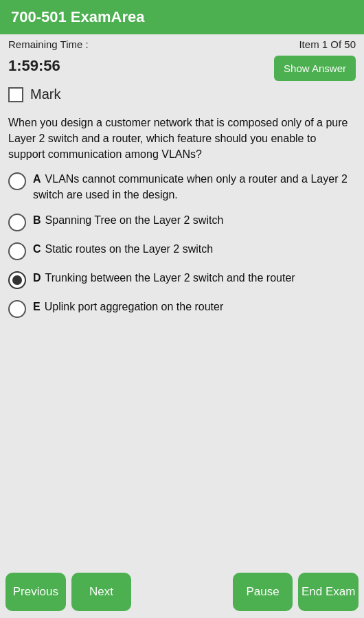 This screenshot has height=618, width=364. Describe the element at coordinates (17, 280) in the screenshot. I see `radio-d` at that location.